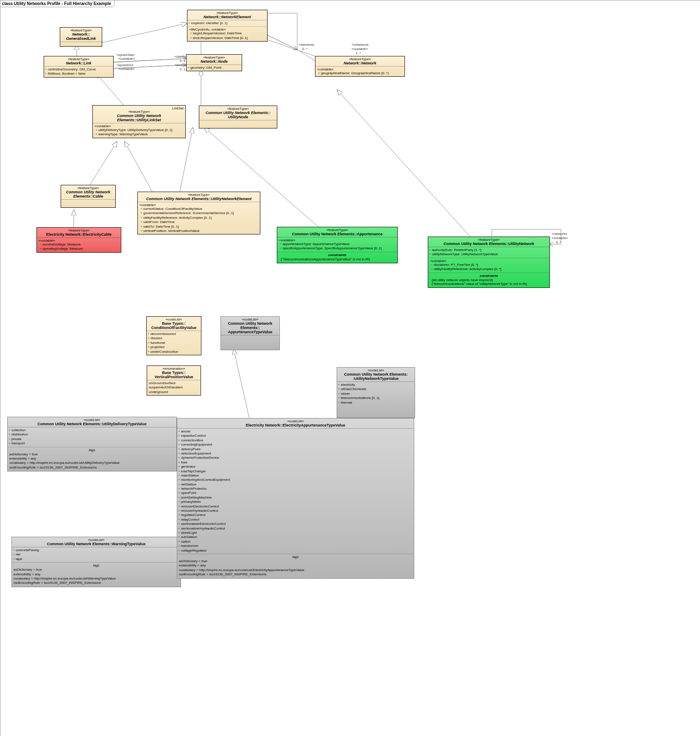 Image resolution: width=700 pixels, height=736 pixels. I want to click on elec-items: anodecapacitorControlconnectionBoxcorrec…, so click(296, 491).